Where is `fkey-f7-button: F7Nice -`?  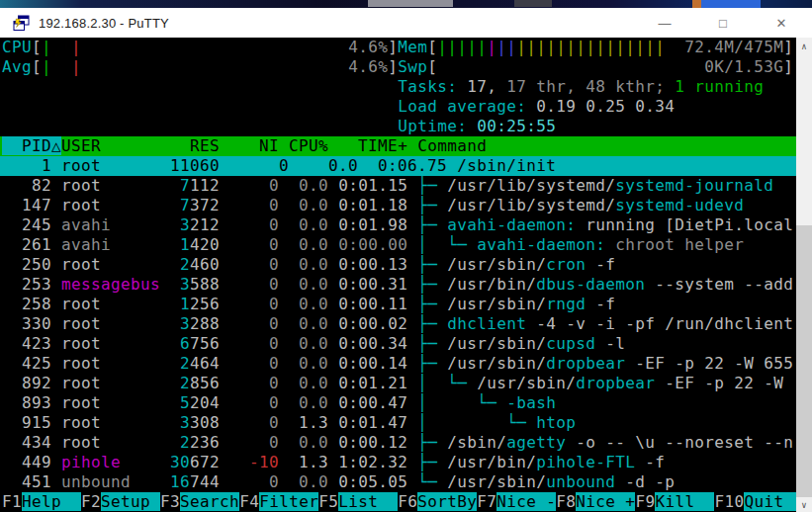
fkey-f7-button: F7Nice - is located at coordinates (516, 502).